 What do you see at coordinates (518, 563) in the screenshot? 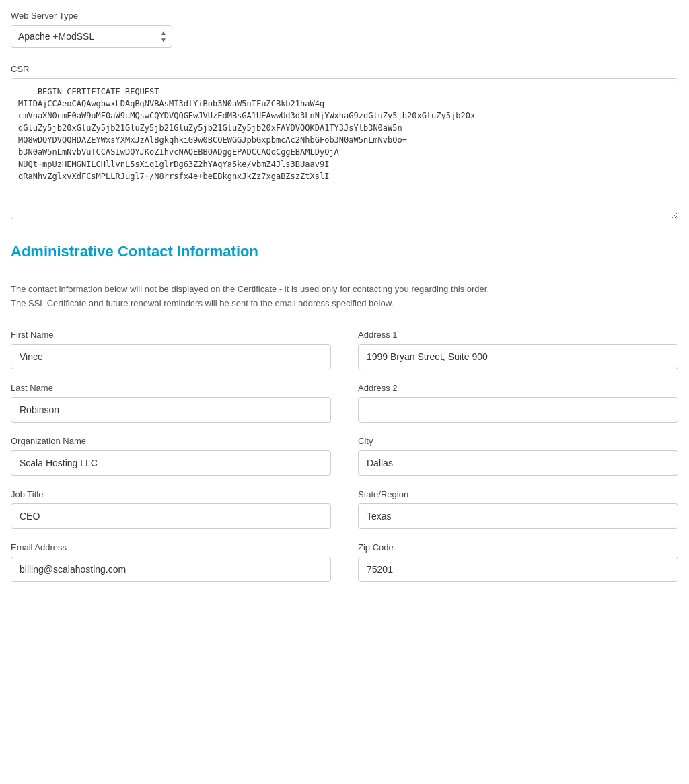
I see `zip-code-field: Zip Code` at bounding box center [518, 563].